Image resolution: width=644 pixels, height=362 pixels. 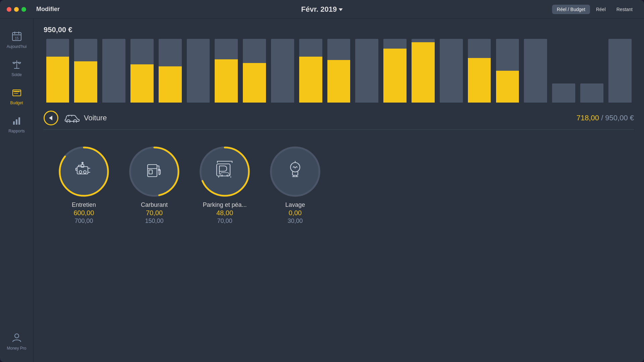 What do you see at coordinates (225, 172) in the screenshot?
I see `subcategory-circle-parking` at bounding box center [225, 172].